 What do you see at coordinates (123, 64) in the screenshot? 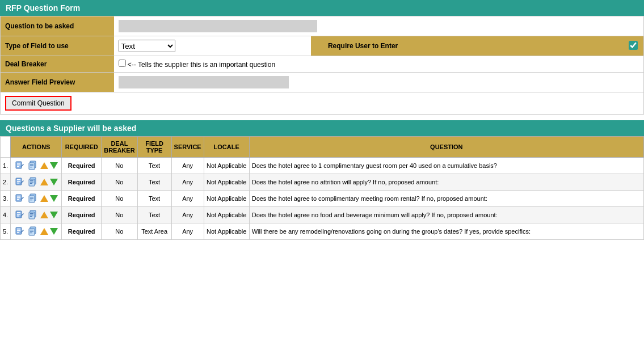
I see `deal-breaker-checkbox` at bounding box center [123, 64].